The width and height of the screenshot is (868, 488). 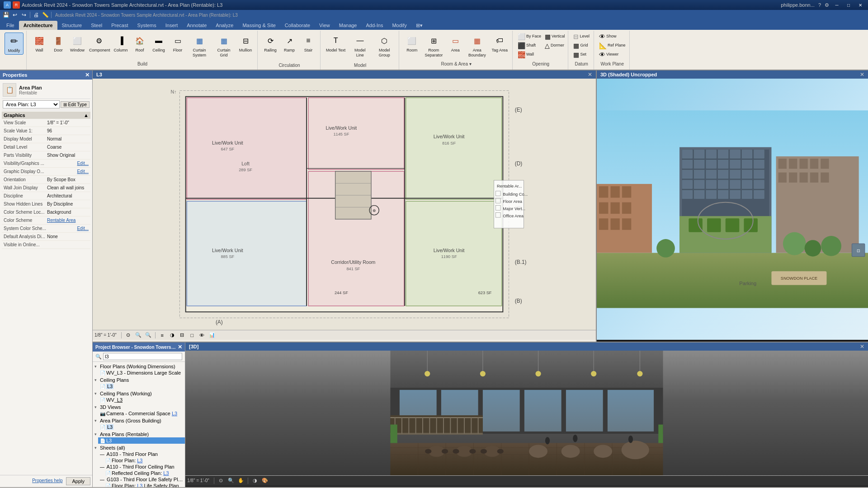 What do you see at coordinates (434, 46) in the screenshot?
I see `room-separator-button: ⊞ Room Separator` at bounding box center [434, 46].